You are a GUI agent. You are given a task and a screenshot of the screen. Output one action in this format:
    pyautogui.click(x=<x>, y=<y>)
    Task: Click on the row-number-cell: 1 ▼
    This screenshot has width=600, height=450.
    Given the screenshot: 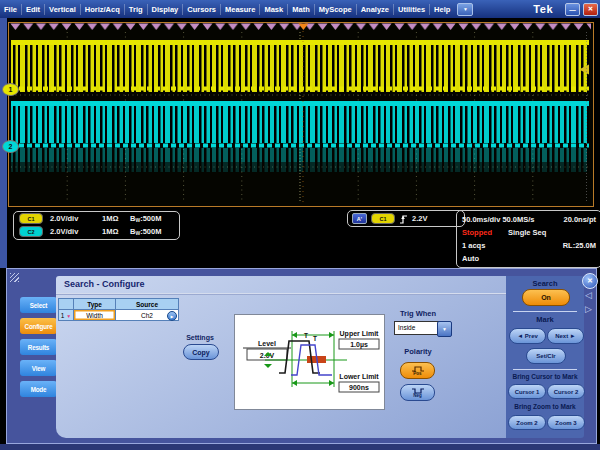 What is the action you would take?
    pyautogui.click(x=66, y=316)
    